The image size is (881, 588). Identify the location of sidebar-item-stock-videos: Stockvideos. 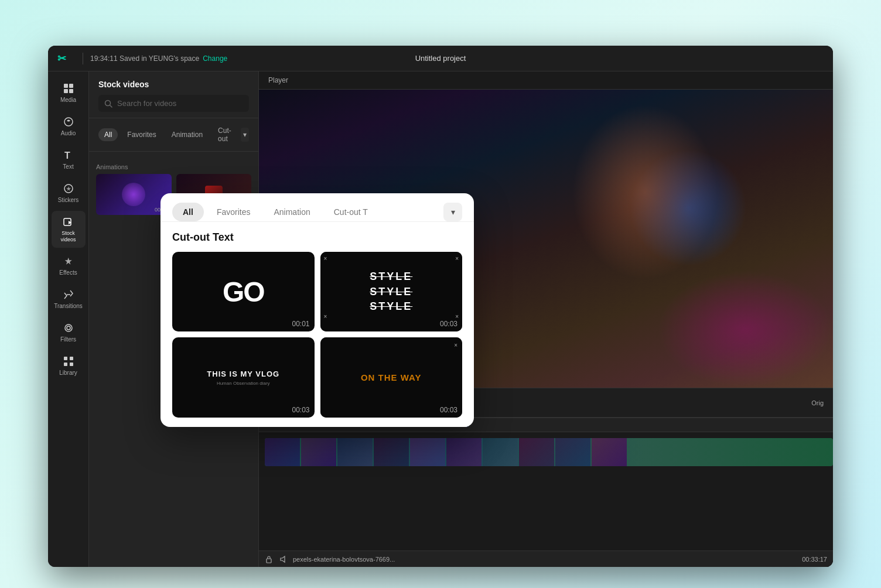
(69, 230).